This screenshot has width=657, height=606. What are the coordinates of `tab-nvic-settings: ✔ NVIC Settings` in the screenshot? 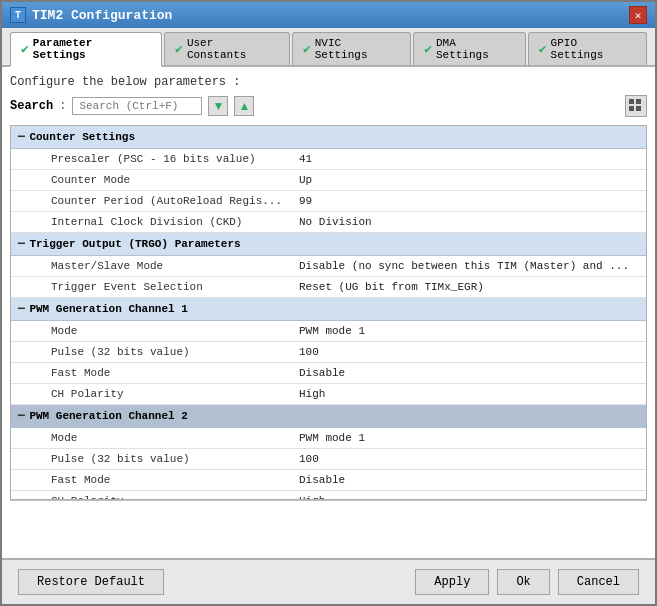 It's located at (352, 48).